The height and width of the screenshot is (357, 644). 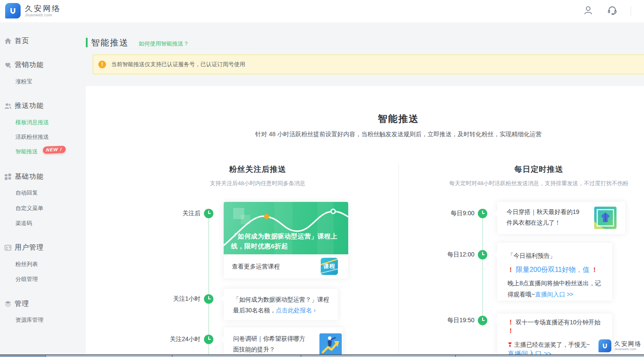 What do you see at coordinates (43, 106) in the screenshot?
I see `sidebar-section-push: 推送功能` at bounding box center [43, 106].